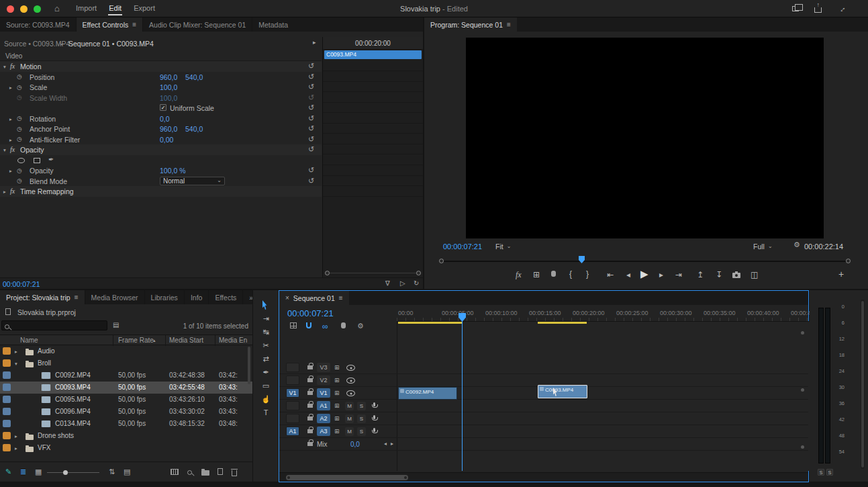 The height and width of the screenshot is (487, 868). I want to click on scrollbar-grip, so click(405, 478).